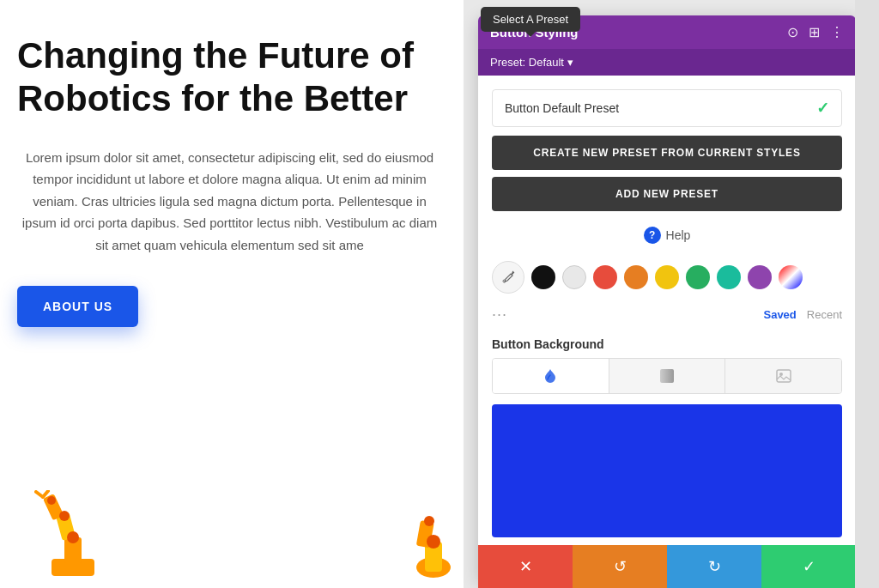  What do you see at coordinates (837, 33) in the screenshot?
I see `more-icon: ⋮` at bounding box center [837, 33].